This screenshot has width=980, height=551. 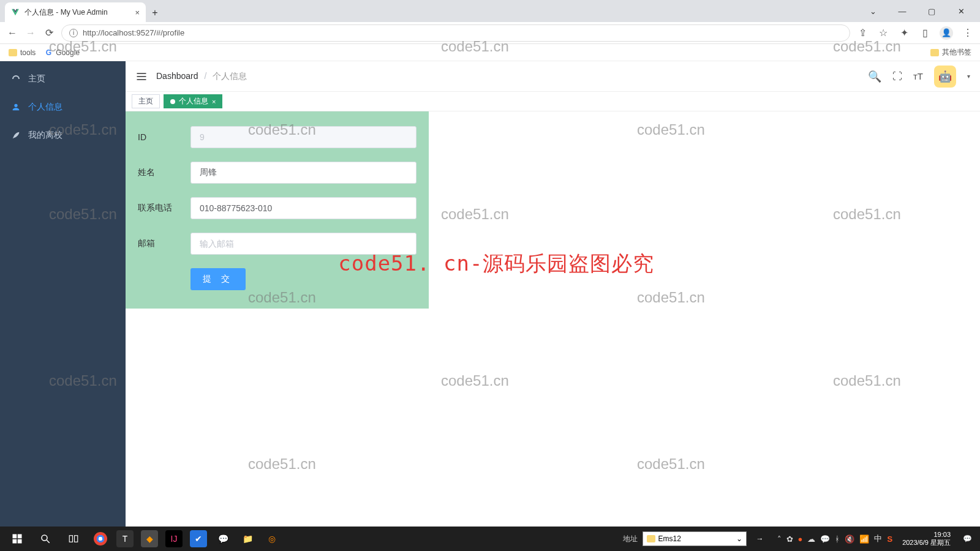 What do you see at coordinates (277, 137) in the screenshot?
I see `form-row-id: ID` at bounding box center [277, 137].